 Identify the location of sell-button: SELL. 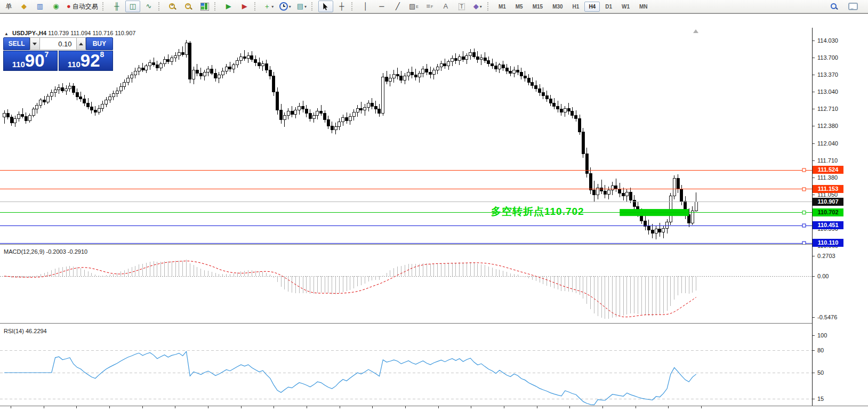
(17, 44).